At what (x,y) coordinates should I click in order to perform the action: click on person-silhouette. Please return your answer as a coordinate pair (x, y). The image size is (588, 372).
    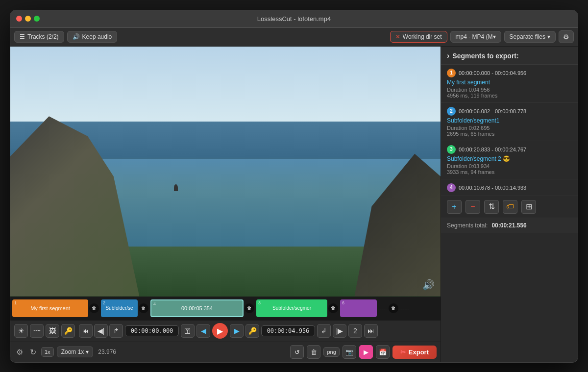
    Looking at the image, I should click on (176, 188).